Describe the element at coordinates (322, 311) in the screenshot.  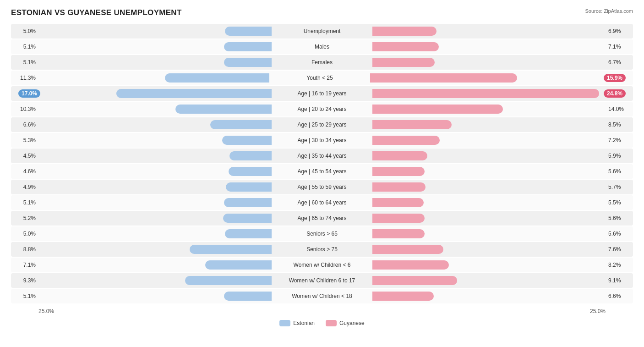
I see `axis-row: 25.0% 25.0%` at that location.